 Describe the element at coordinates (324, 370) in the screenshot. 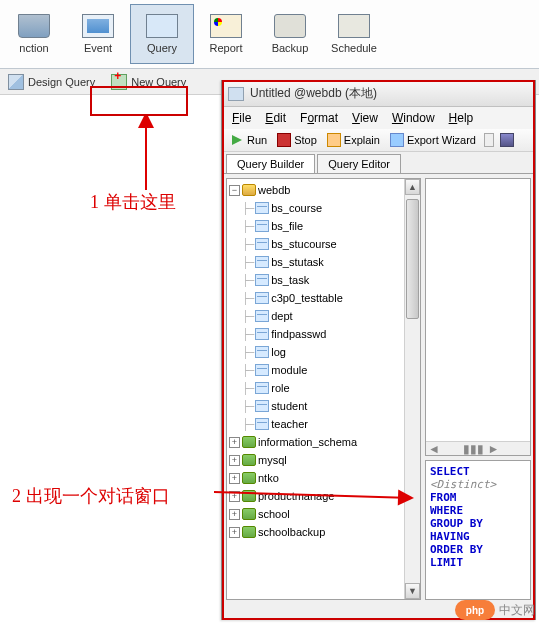

I see `tree-table-item: ├─module` at that location.